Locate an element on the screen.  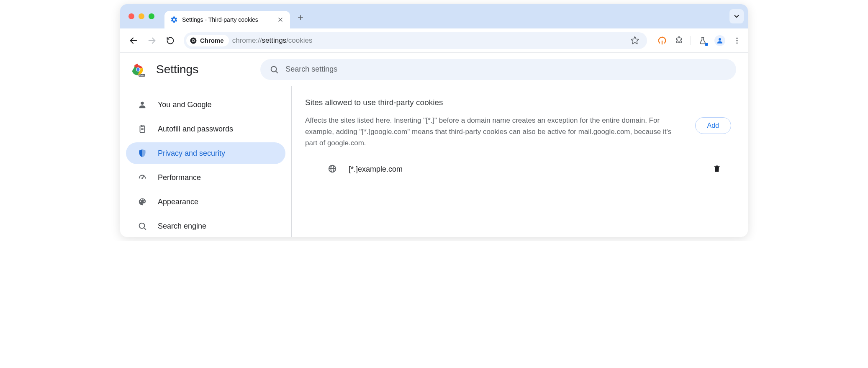
tab-strip: Settings - Third-party cookies is located at coordinates (434, 16).